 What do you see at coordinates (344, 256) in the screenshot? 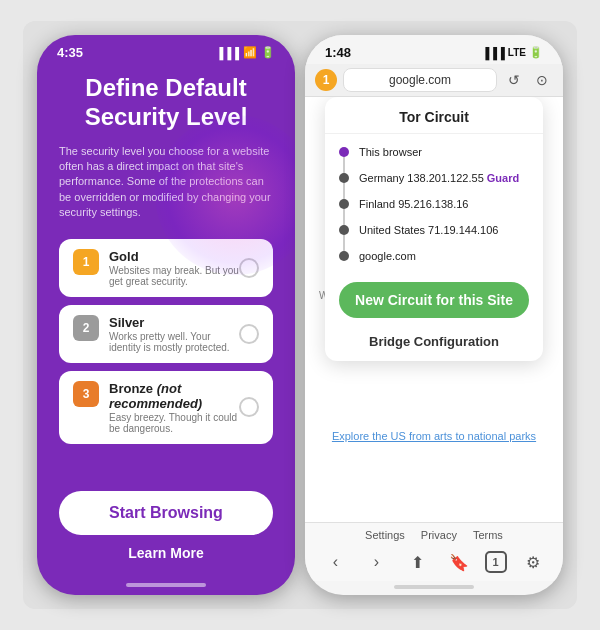
I see `circuit-dot-google` at bounding box center [344, 256].